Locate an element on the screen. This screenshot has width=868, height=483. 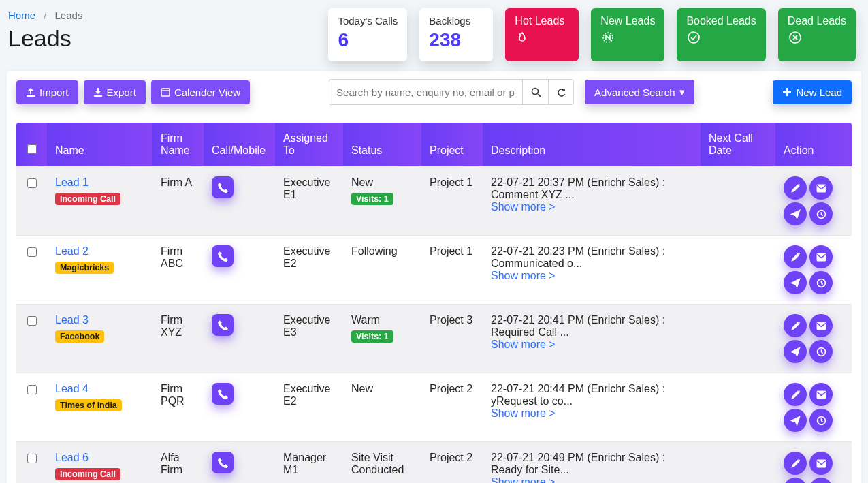
col-desc: Description is located at coordinates (592, 144).